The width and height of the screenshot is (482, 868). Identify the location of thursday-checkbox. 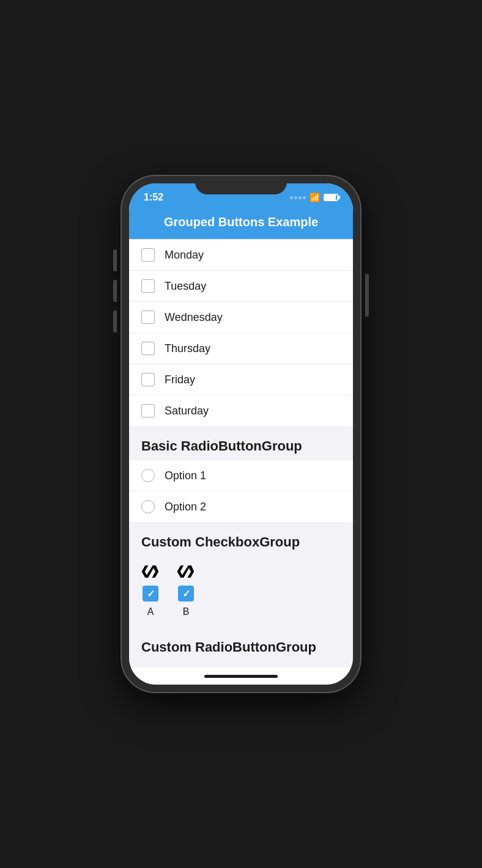
(148, 348).